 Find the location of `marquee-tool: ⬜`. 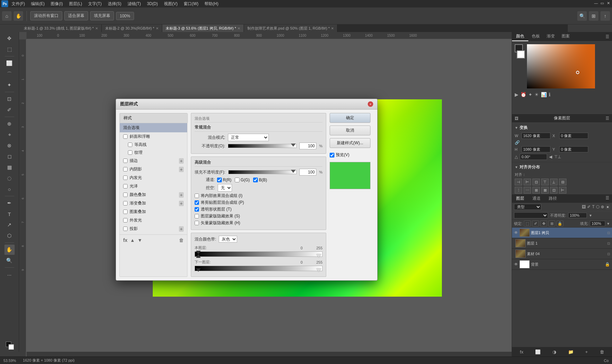

marquee-tool: ⬜ is located at coordinates (10, 63).